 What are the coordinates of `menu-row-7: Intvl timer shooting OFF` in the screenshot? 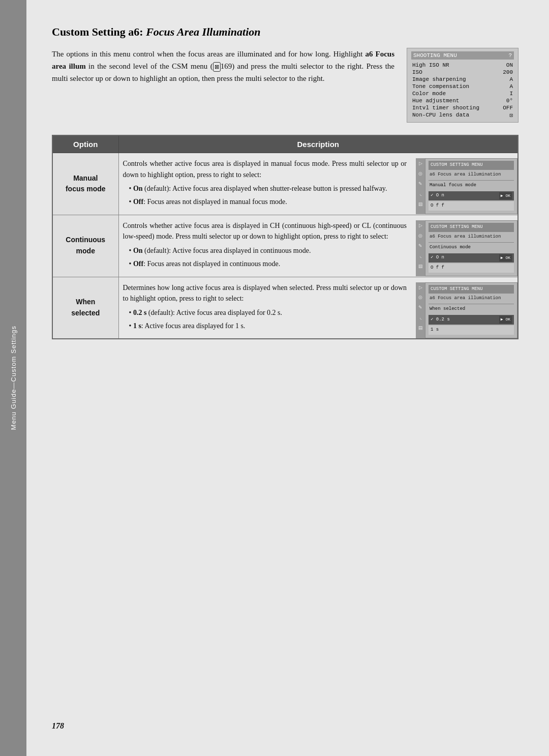 It's located at (463, 108).